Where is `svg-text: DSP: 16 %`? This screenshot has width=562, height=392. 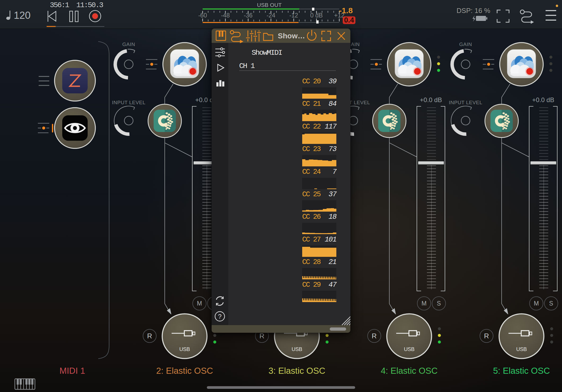 svg-text: DSP: 16 % is located at coordinates (474, 11).